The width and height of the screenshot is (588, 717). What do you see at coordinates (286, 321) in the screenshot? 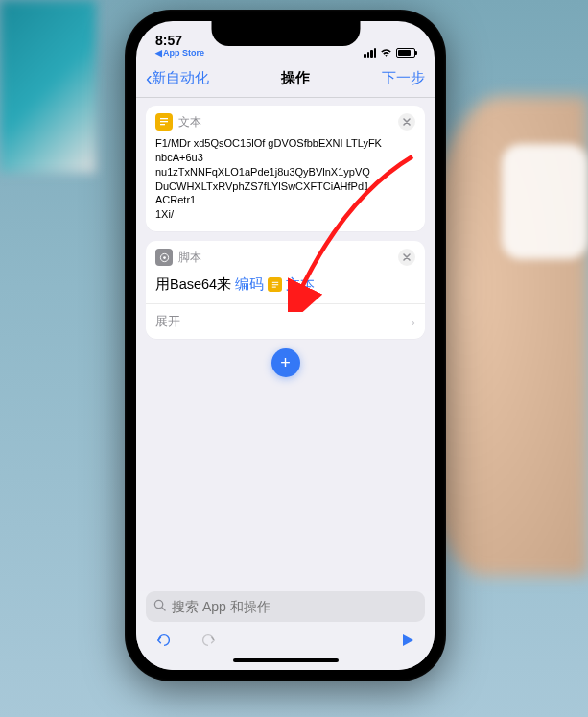
I see `expand-row: 展开 ›` at bounding box center [286, 321].